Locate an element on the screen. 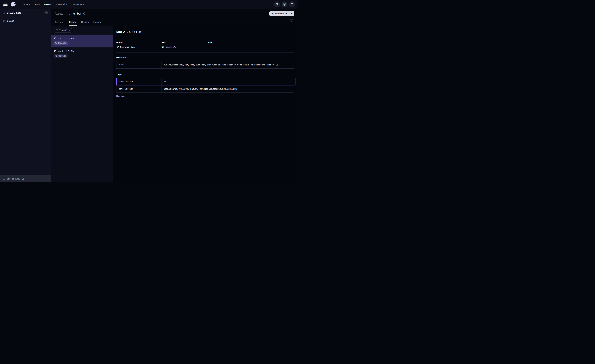 Image resolution: width=595 pixels, height=364 pixels. dagster-logo is located at coordinates (13, 4).